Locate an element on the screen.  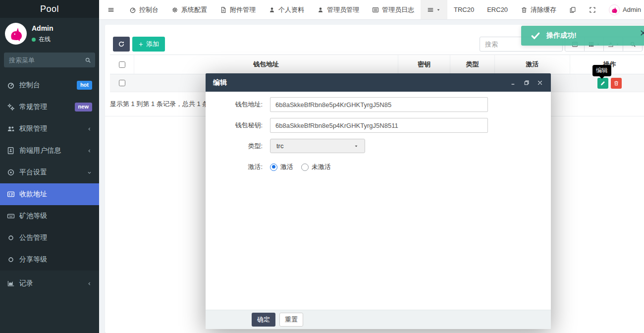
user-name: Admin is located at coordinates (43, 28).